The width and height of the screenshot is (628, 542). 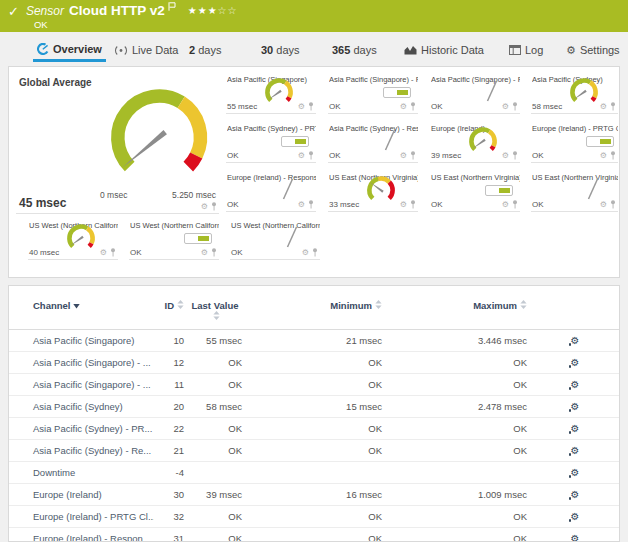 What do you see at coordinates (574, 94) in the screenshot?
I see `gauge-tile-4: Asia Pacific (Sydney)58 msec⚙` at bounding box center [574, 94].